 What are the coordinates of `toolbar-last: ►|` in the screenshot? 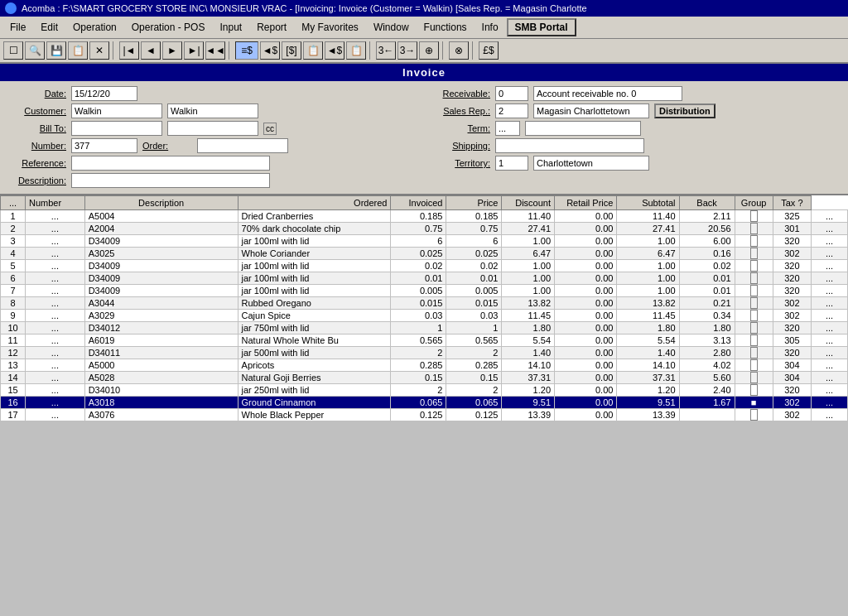 It's located at (194, 51).